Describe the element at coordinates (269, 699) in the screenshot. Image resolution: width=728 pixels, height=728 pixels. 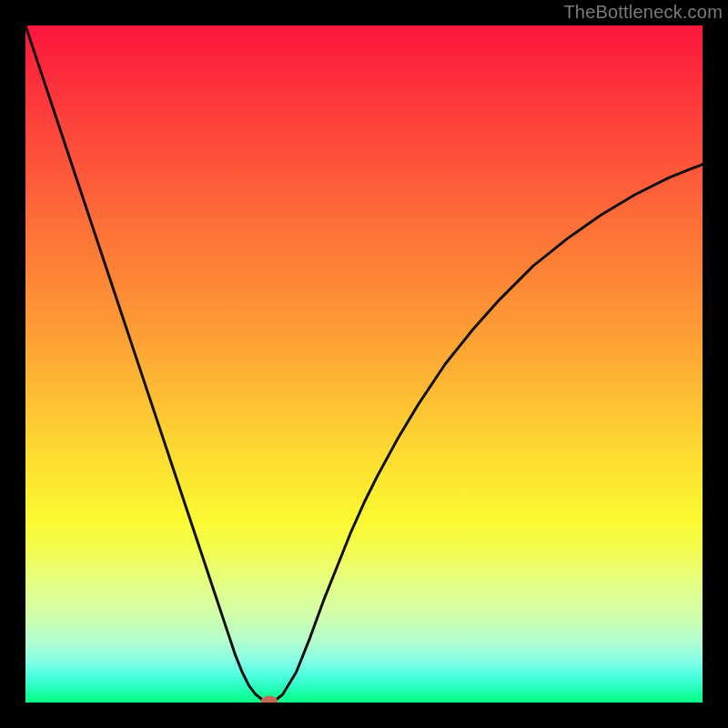
I see `minimum-marker` at that location.